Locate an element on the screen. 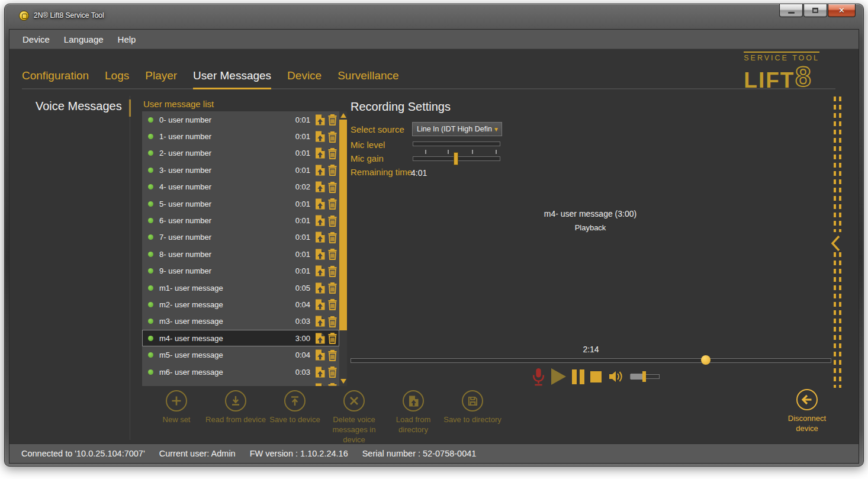  message-list-row: 5- user number 0:01 is located at coordinates (240, 204).